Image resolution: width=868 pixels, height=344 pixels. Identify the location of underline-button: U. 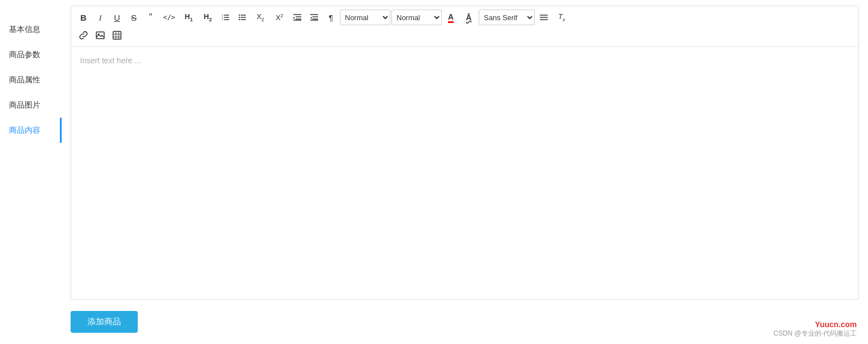
(117, 17).